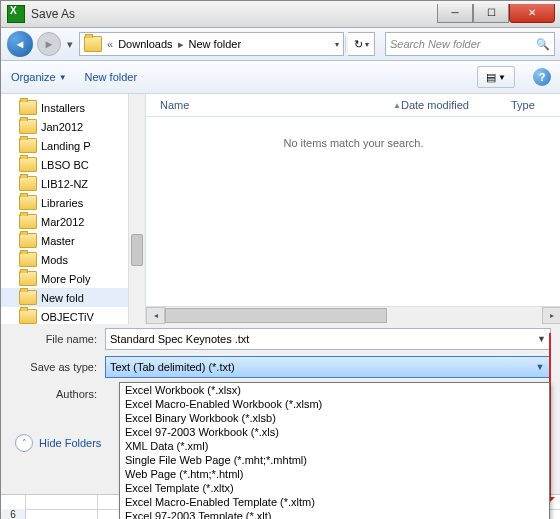  What do you see at coordinates (334, 432) in the screenshot?
I see `filetype-option: Excel 97-2003 Workbook (*.xls)` at bounding box center [334, 432].